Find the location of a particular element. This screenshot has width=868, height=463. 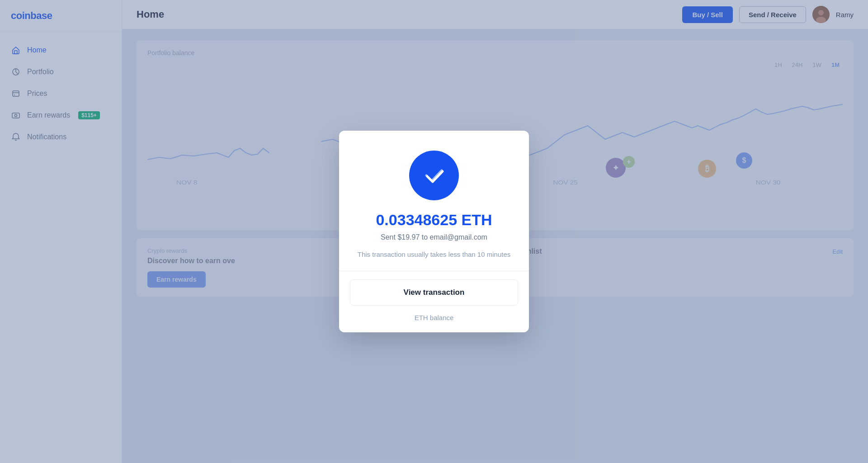

checkmark-icon is located at coordinates (434, 175).